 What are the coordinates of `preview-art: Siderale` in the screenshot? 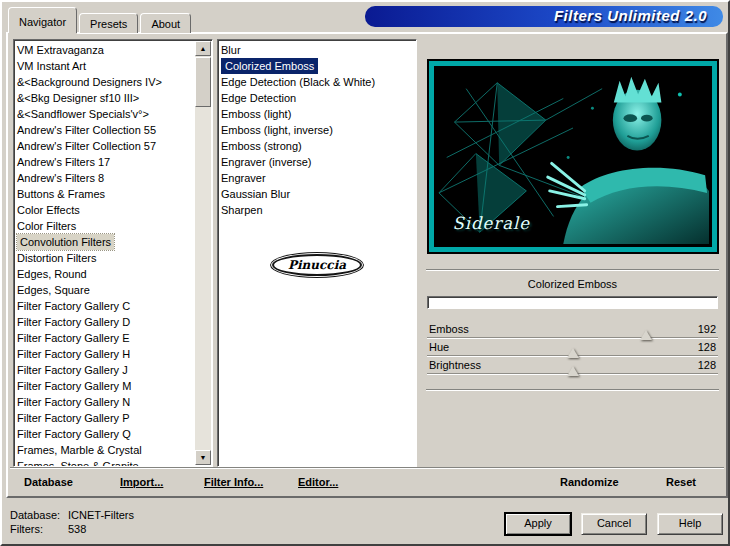 It's located at (573, 156).